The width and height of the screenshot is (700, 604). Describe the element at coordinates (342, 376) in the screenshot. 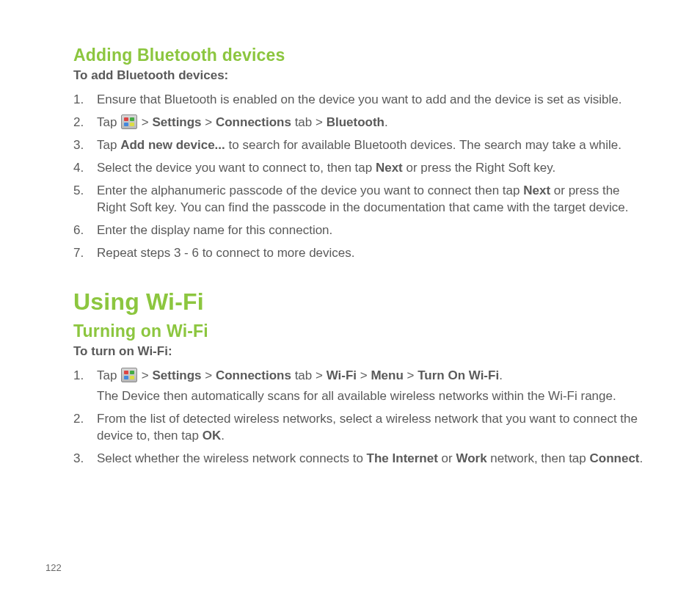

I see `bold-text: Wi-Fi` at that location.